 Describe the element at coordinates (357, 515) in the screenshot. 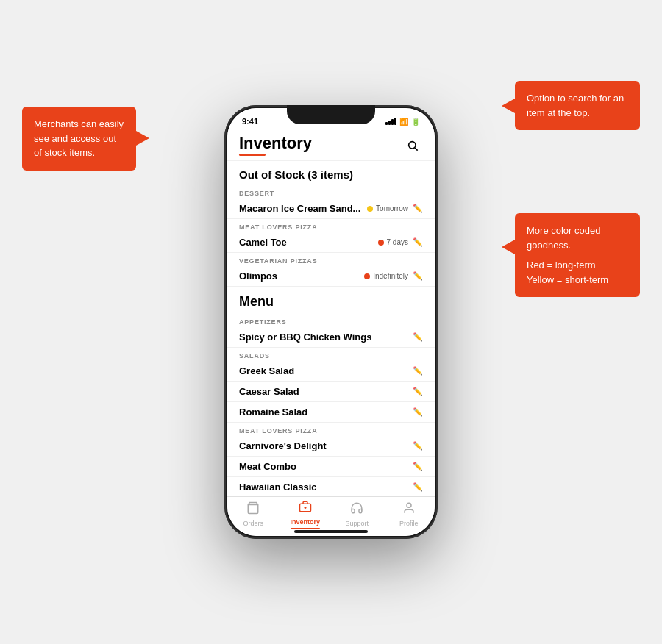

I see `nav-support: Support` at that location.